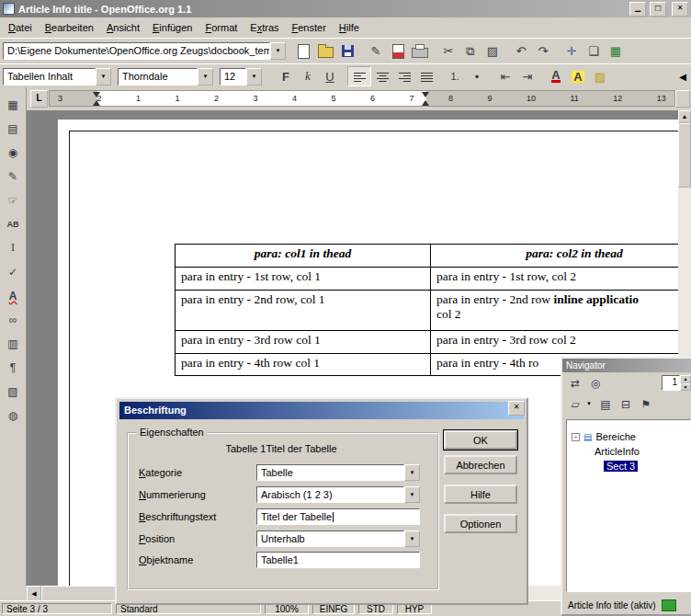 This screenshot has height=616, width=691. I want to click on open-icon, so click(325, 51).